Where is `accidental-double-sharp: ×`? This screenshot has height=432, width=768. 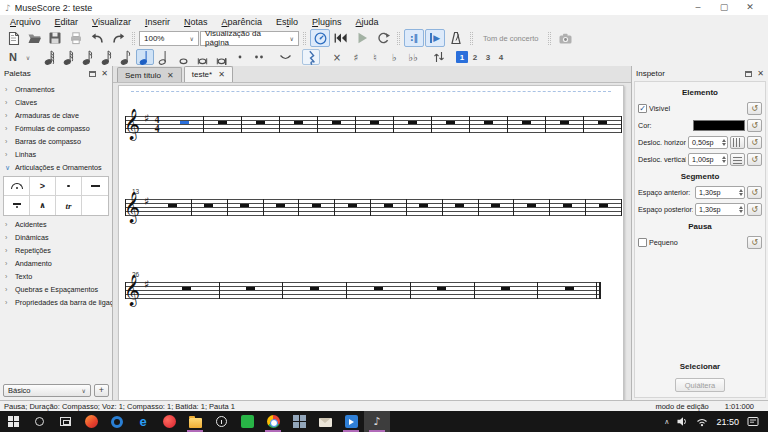 accidental-double-sharp: × is located at coordinates (337, 57).